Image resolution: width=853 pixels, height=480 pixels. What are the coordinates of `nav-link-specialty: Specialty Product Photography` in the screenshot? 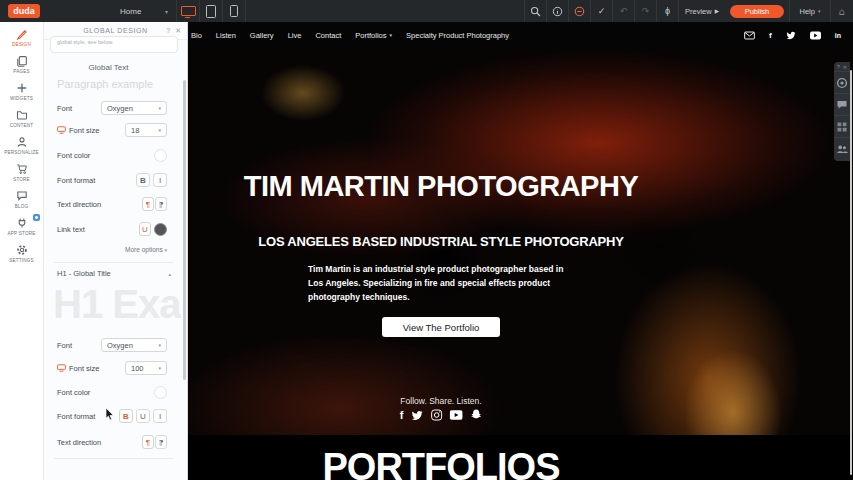 It's located at (458, 36).